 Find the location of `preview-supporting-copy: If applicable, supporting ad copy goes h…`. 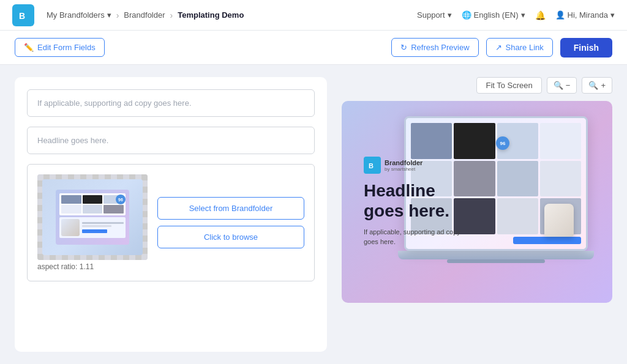

preview-supporting-copy: If applicable, supporting ad copy goes h… is located at coordinates (418, 237).